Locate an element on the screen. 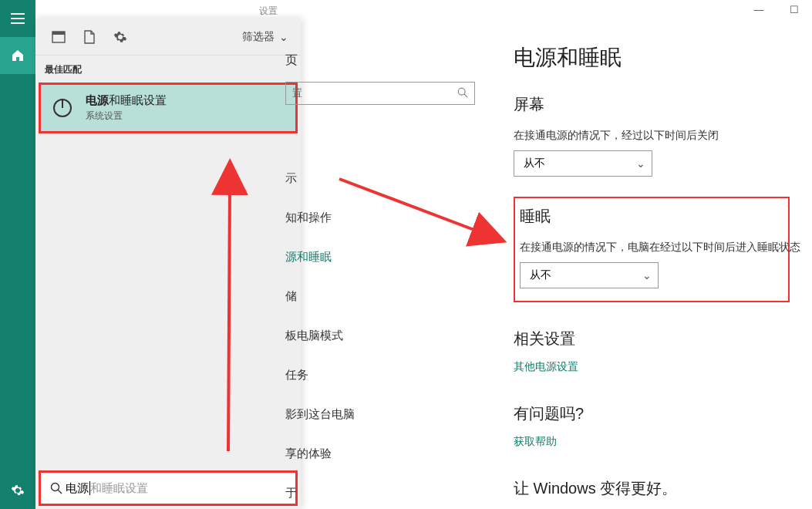 The width and height of the screenshot is (812, 509). page-title: 电源和睡眠 is located at coordinates (663, 58).